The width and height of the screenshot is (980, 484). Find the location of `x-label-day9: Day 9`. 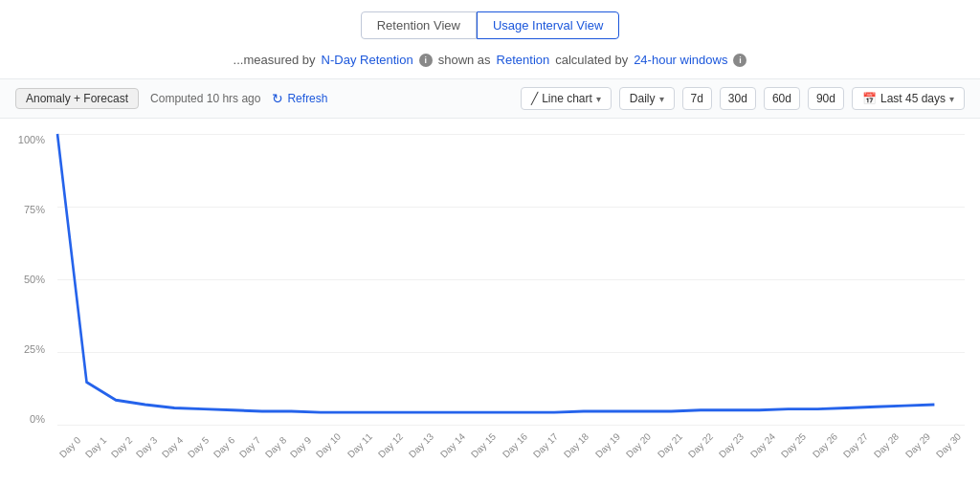

x-label-day9: Day 9 is located at coordinates (301, 448).